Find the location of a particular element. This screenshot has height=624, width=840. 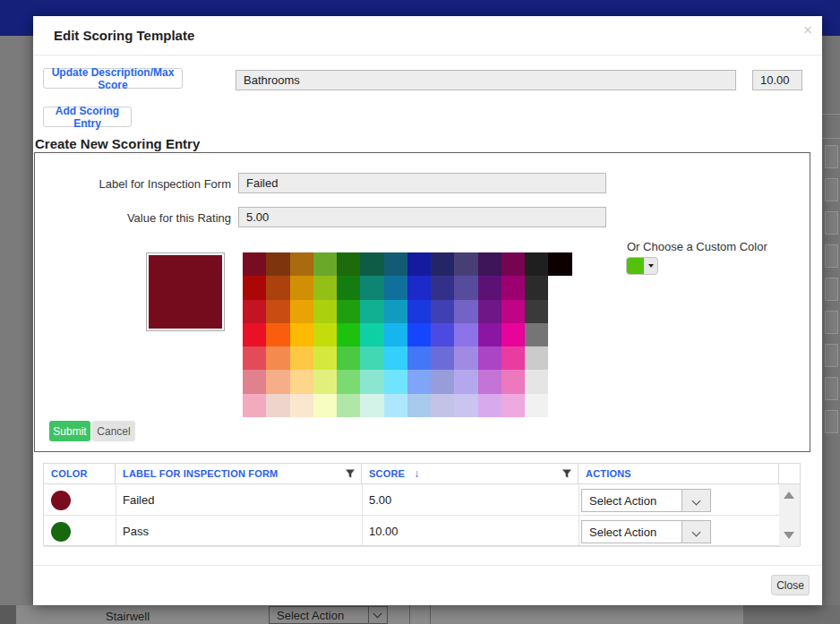

column-header-label: LABEL FOR INSPECTION FORM is located at coordinates (238, 474).